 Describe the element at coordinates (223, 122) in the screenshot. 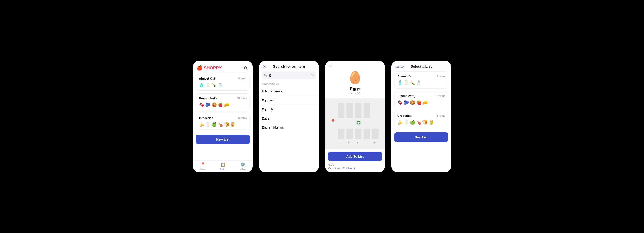

I see `list-card-groceries: Groceries 6 items 🍌 🥛 🍏 🍗 🍞 🥫` at that location.